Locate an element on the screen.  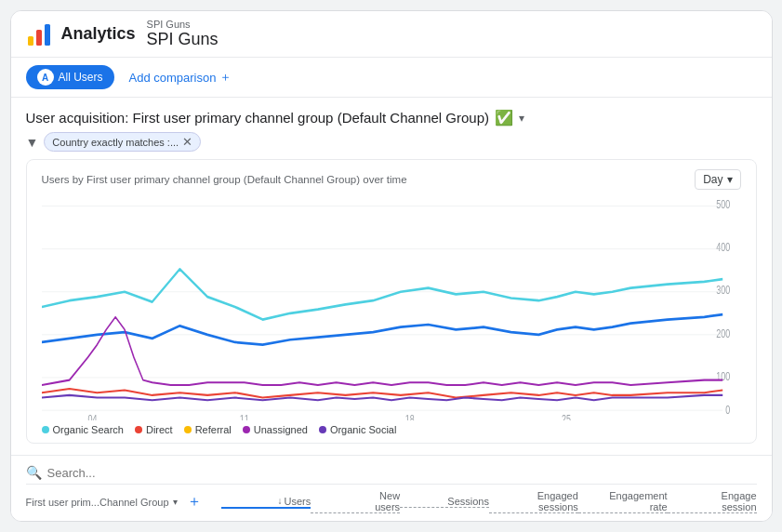
legend-label-direct: Direct is located at coordinates (160, 430).